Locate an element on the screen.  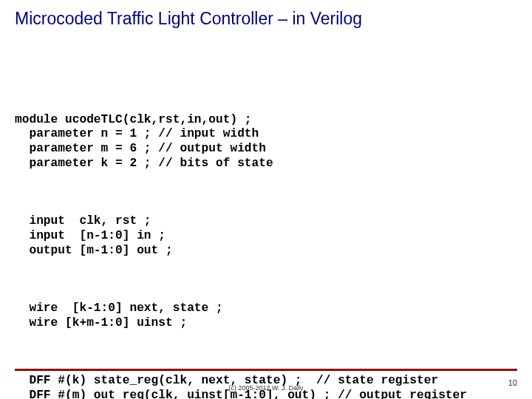
code-paragraph-io: input clk, rst ; input [n-1:0] in ; outp… is located at coordinates (266, 236).